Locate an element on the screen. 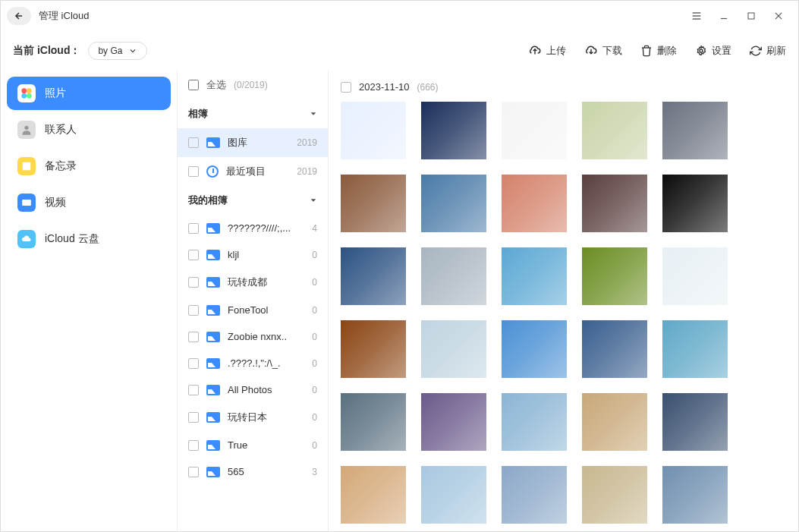 This screenshot has height=532, width=799. album-item: 玩转日本0 is located at coordinates (253, 417).